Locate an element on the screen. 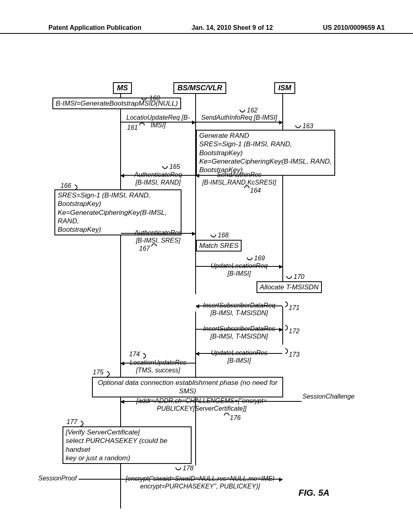  ref-162: 162 is located at coordinates (252, 110).